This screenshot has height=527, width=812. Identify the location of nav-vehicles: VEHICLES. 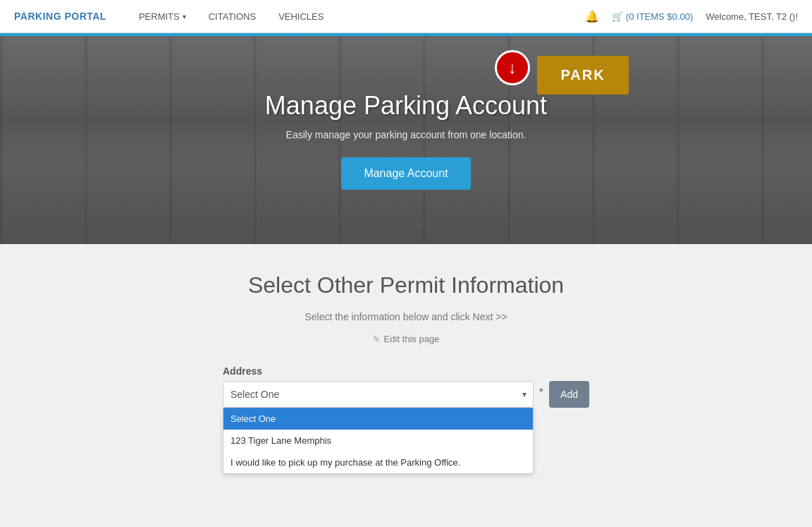
(301, 17).